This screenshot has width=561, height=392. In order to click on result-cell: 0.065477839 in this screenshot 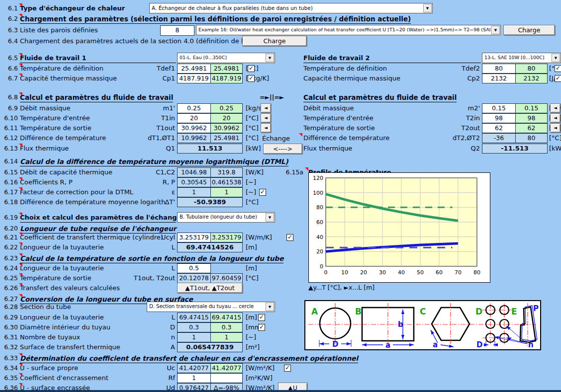, I will do `click(210, 347)`.